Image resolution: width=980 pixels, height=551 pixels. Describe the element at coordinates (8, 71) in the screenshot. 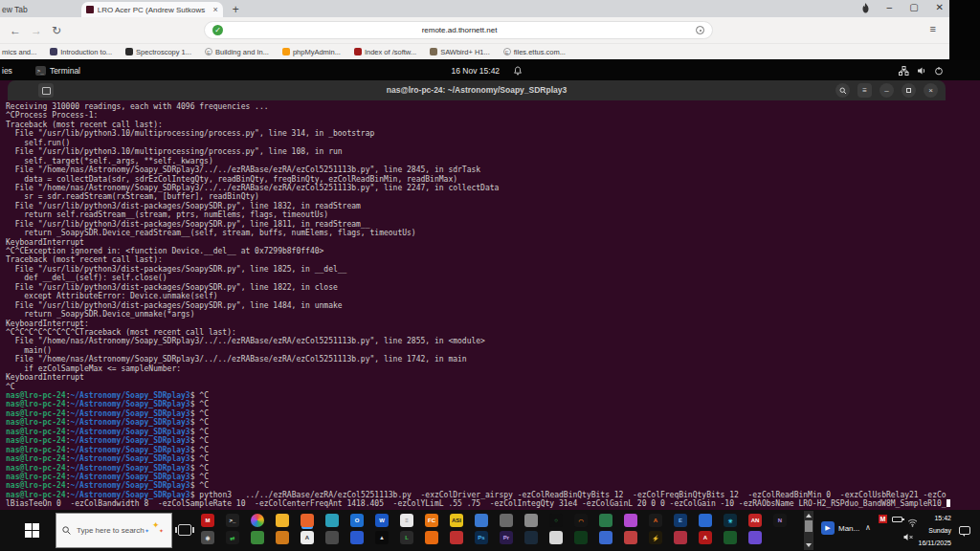

I see `activities-button: ies` at that location.